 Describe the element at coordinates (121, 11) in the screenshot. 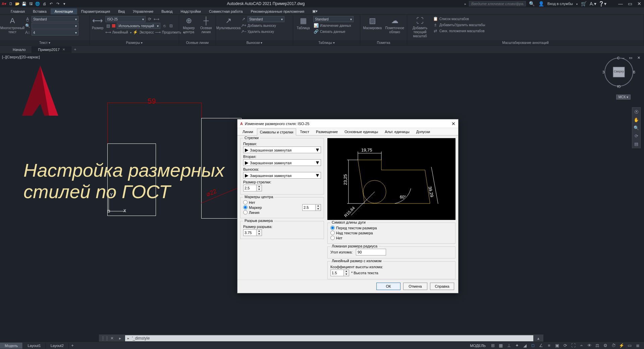

I see `tab-view: Вид` at that location.